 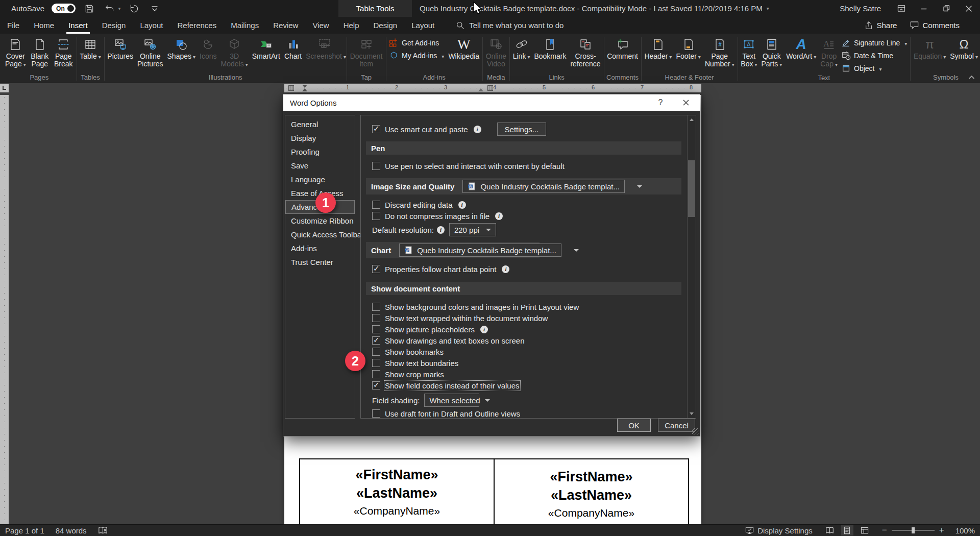 I want to click on tab-help: Help, so click(x=351, y=26).